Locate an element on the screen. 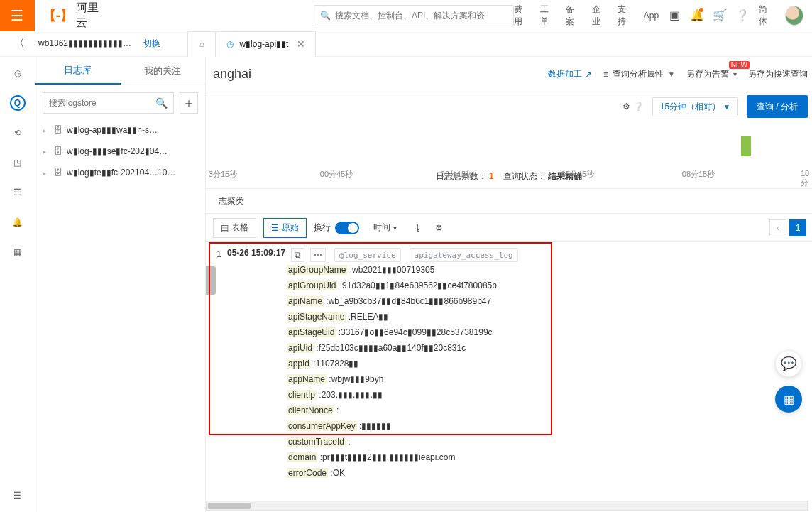 This screenshot has width=812, height=512. brand-text: 阿里云 is located at coordinates (92, 16).